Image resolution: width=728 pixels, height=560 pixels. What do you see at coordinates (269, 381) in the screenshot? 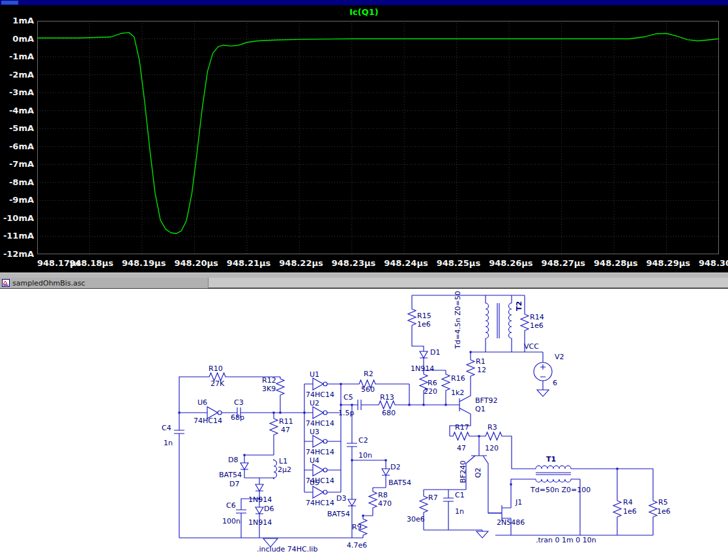
I see `component-ref: R12` at bounding box center [269, 381].